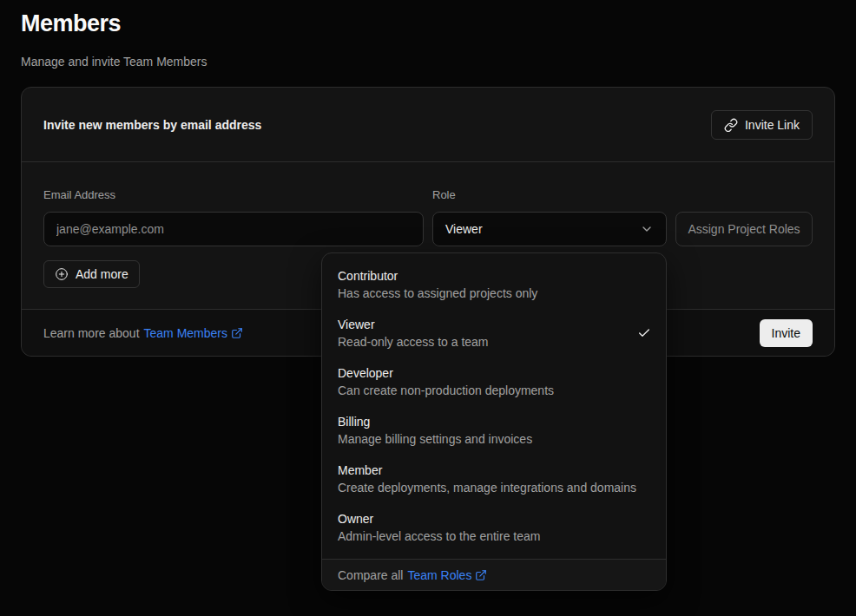 This screenshot has height=616, width=856. I want to click on role-option-contributor: Contributor Has access to assigned proje…, so click(494, 285).